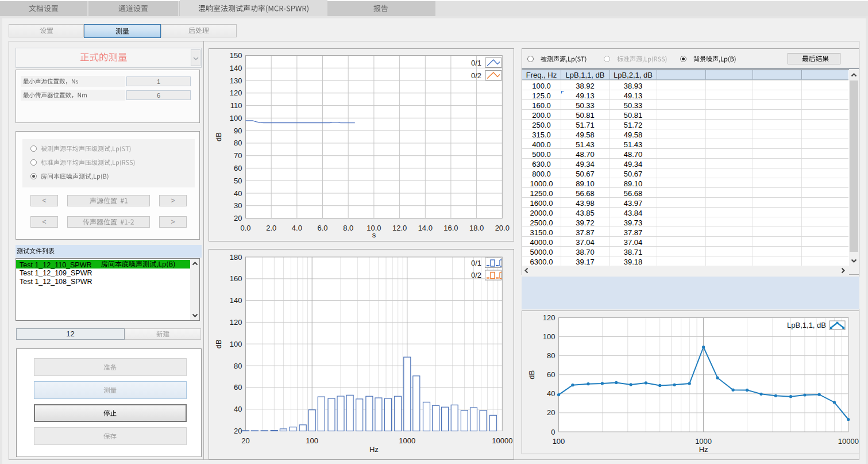 The width and height of the screenshot is (868, 464). I want to click on svg-text: 12.0, so click(400, 228).